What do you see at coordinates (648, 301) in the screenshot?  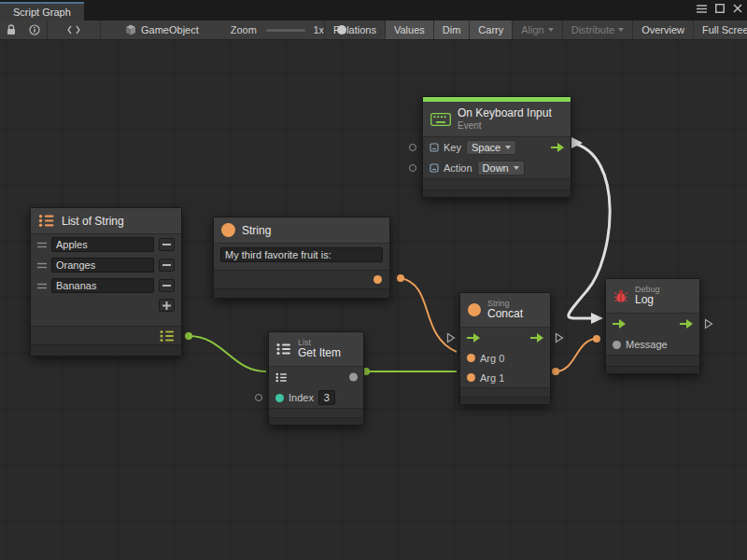 I see `node-title: Log` at bounding box center [648, 301].